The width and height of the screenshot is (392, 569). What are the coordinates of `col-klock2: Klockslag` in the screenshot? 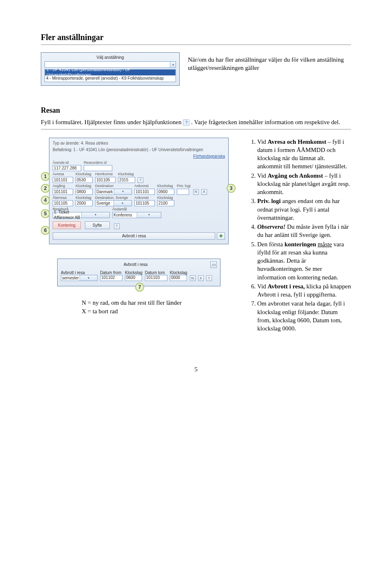 It's located at (179, 273).